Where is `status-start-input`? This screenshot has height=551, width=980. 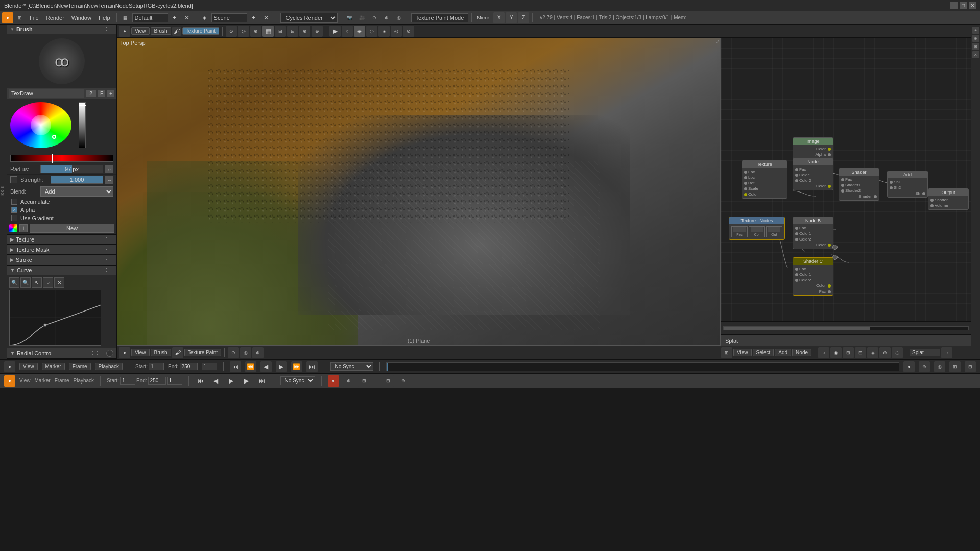
status-start-input is located at coordinates (128, 381).